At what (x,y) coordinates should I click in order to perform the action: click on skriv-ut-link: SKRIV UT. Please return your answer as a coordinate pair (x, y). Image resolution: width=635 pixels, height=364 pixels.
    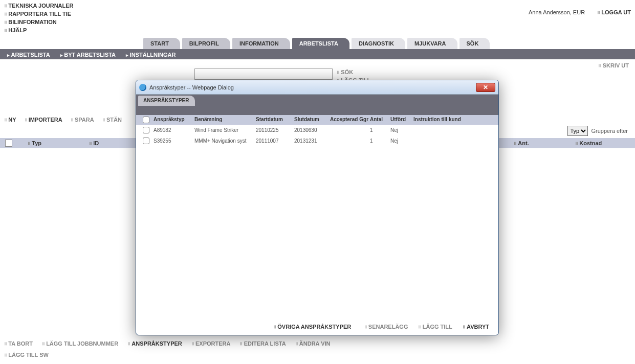
    Looking at the image, I should click on (614, 65).